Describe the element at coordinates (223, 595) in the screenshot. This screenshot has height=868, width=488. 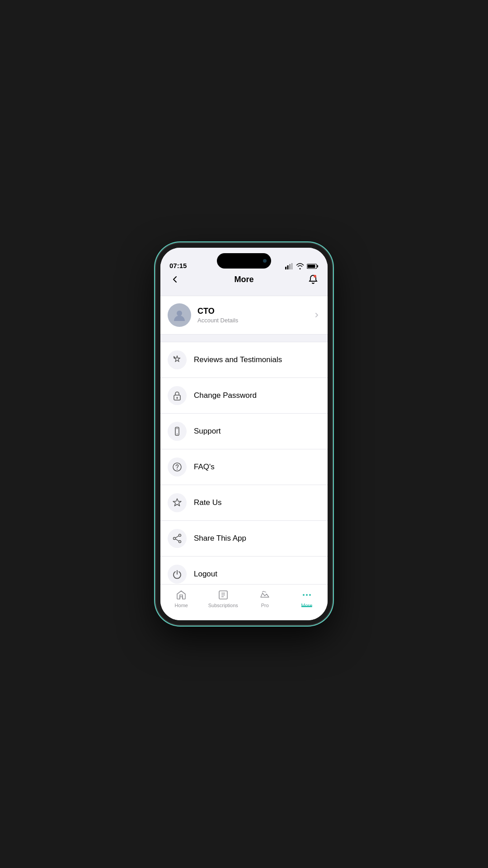
I see `subscriptions-icon` at that location.